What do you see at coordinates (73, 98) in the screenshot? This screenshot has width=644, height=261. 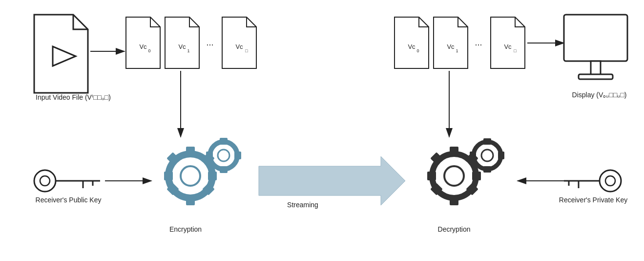 I see `input-video-label: Input Video File (Vᴵ□□ᵤ□)` at bounding box center [73, 98].